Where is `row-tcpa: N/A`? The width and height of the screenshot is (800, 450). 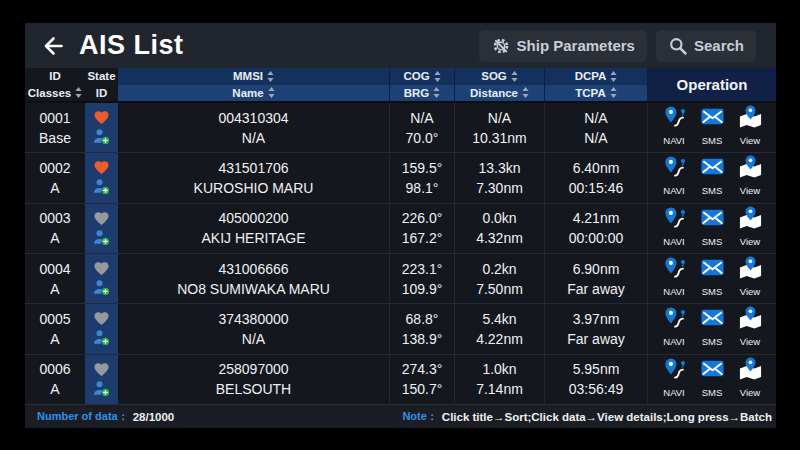 row-tcpa: N/A is located at coordinates (596, 138).